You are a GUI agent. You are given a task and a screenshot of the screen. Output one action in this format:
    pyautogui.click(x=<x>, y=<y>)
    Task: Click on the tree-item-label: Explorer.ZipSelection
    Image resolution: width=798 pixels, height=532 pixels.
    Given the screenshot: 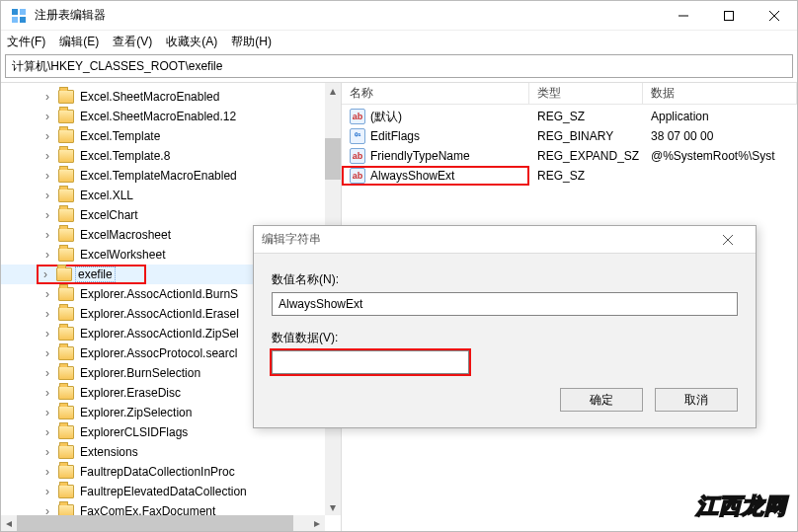 What is the action you would take?
    pyautogui.click(x=136, y=413)
    